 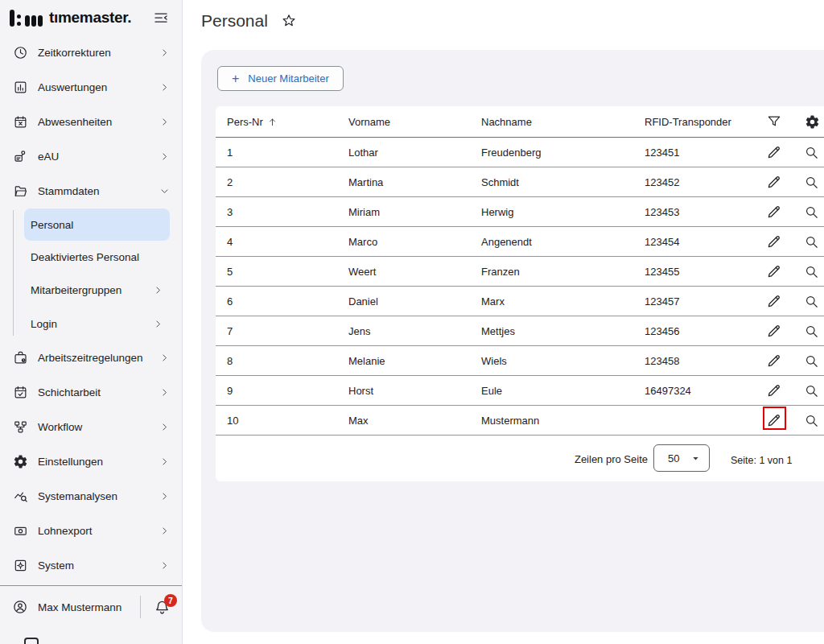 What do you see at coordinates (91, 357) in the screenshot?
I see `sidebar-item-arbeitszeitregelungen: Arbeitszeitregelungen` at bounding box center [91, 357].